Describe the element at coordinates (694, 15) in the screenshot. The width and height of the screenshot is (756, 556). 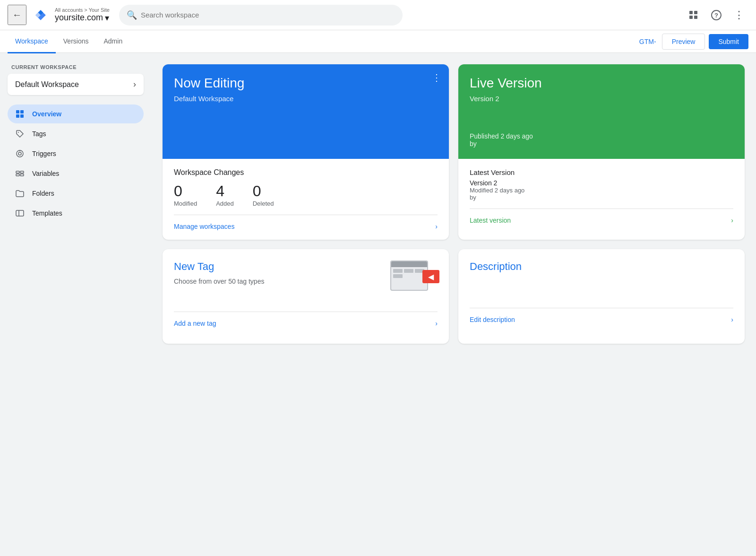
I see `grid-icon` at that location.